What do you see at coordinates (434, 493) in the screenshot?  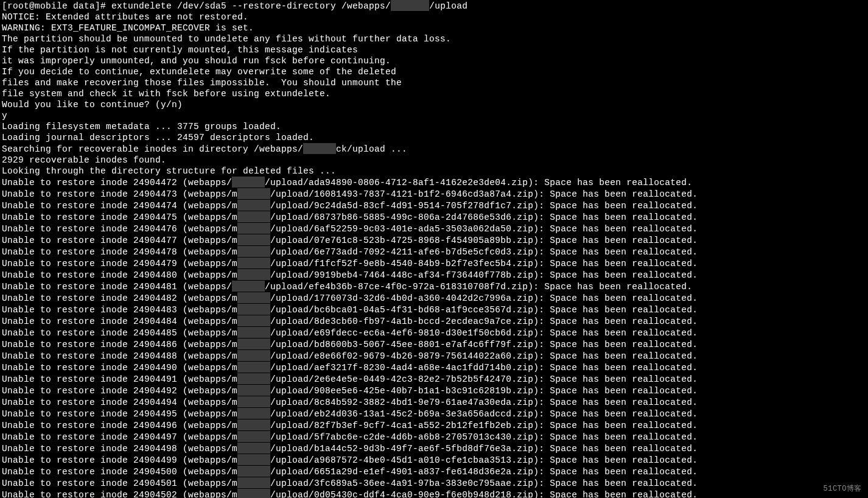 I see `restore-error-line: Unable to restore inode 24904502 (webapp…` at bounding box center [434, 493].